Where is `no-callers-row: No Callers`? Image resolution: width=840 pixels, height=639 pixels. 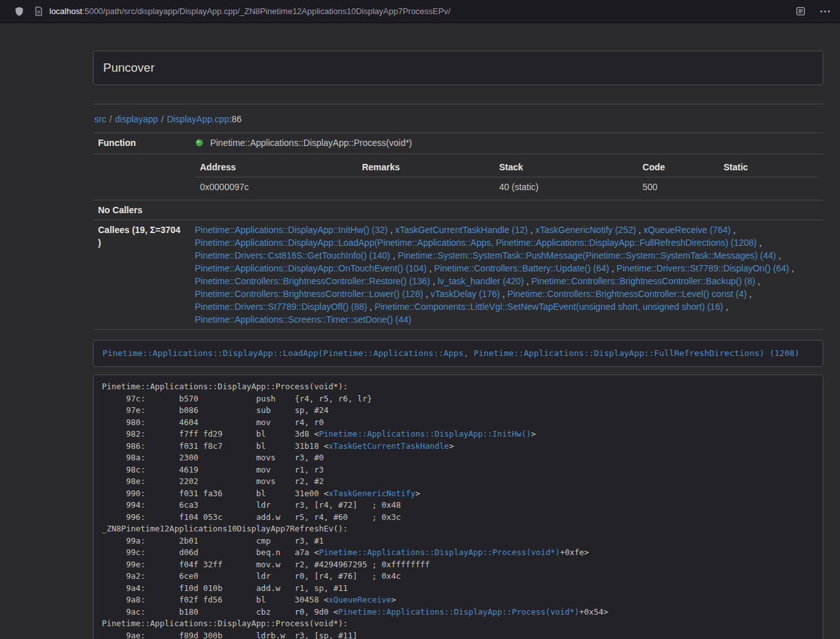
no-callers-row: No Callers is located at coordinates (458, 210).